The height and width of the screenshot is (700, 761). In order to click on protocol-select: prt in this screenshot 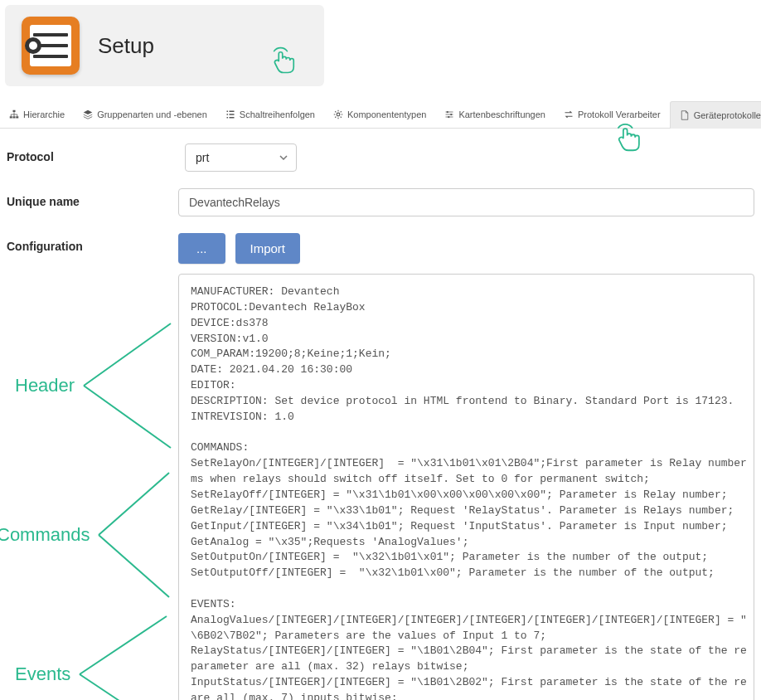, I will do `click(240, 158)`.